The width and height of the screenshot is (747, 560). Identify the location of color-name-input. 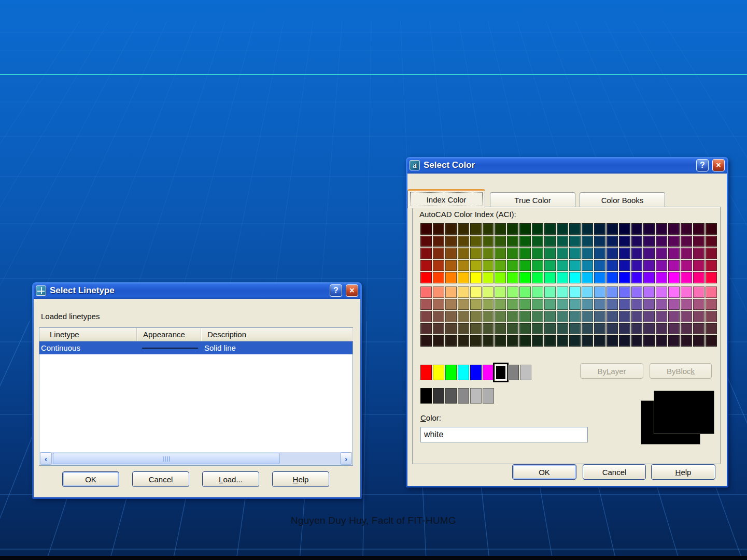
(504, 435).